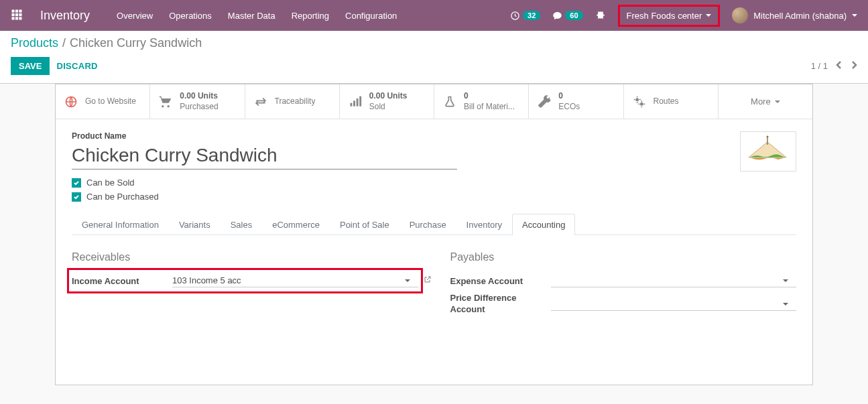 The height and width of the screenshot is (404, 868). I want to click on cart-icon, so click(166, 102).